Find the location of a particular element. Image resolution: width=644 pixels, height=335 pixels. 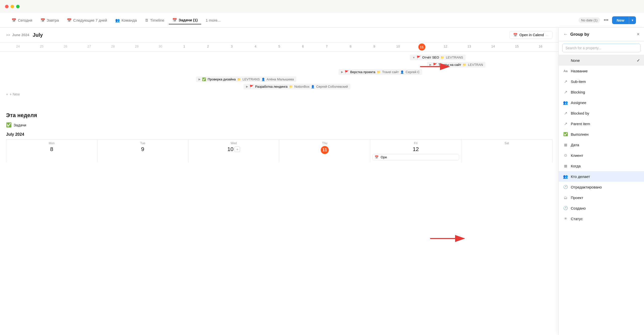

task-user-icon-5: 👤 is located at coordinates (313, 87).